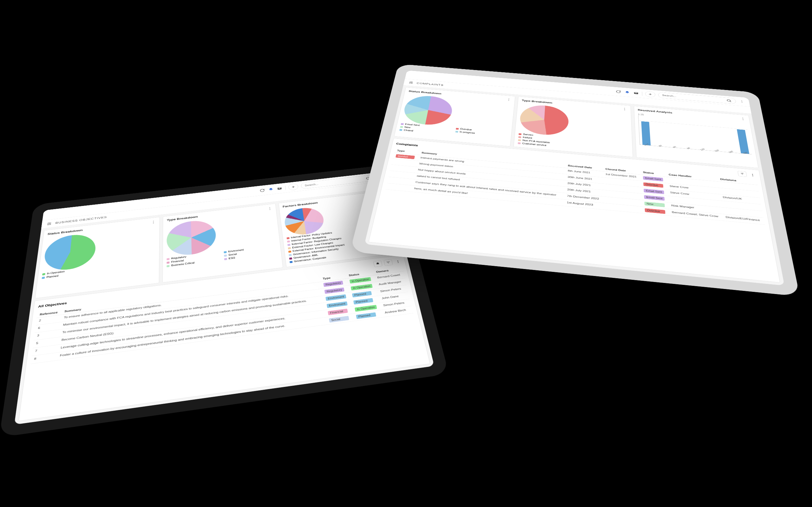 The image size is (812, 507). Describe the element at coordinates (729, 101) in the screenshot. I see `search-icon` at that location.